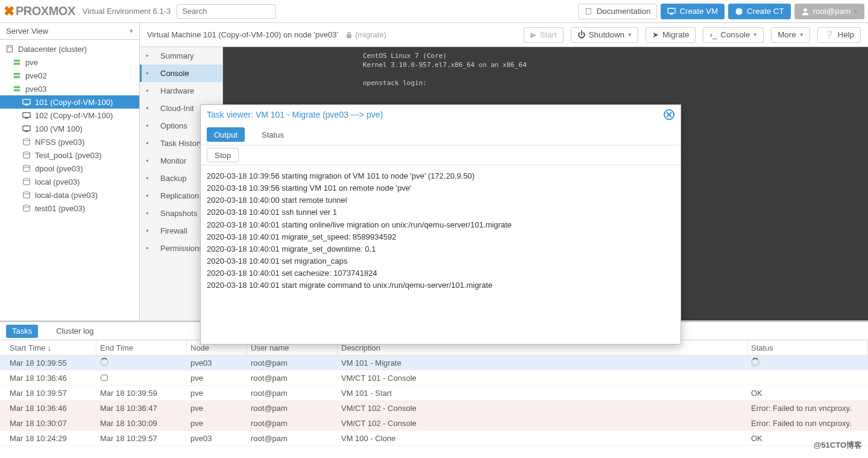 This screenshot has height=458, width=868. Describe the element at coordinates (51, 363) in the screenshot. I see `cell-start: Mar 18 10:39:55` at that location.